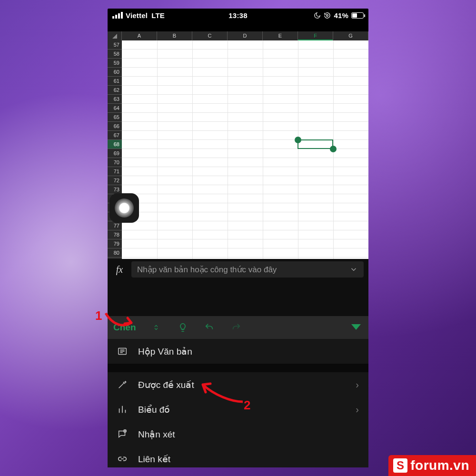 This screenshot has width=476, height=476. Describe the element at coordinates (115, 171) in the screenshot. I see `row-header-cell: 71` at that location.